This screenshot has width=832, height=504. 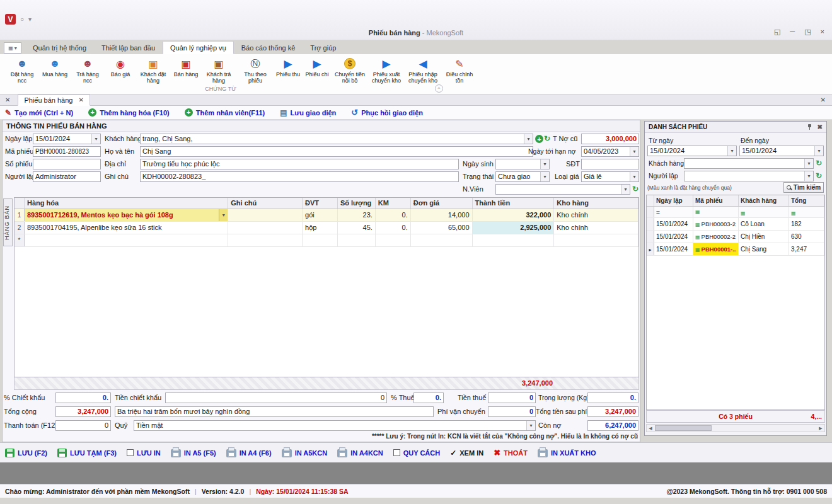 I want to click on thanh-toan-input: 0, so click(x=83, y=426).